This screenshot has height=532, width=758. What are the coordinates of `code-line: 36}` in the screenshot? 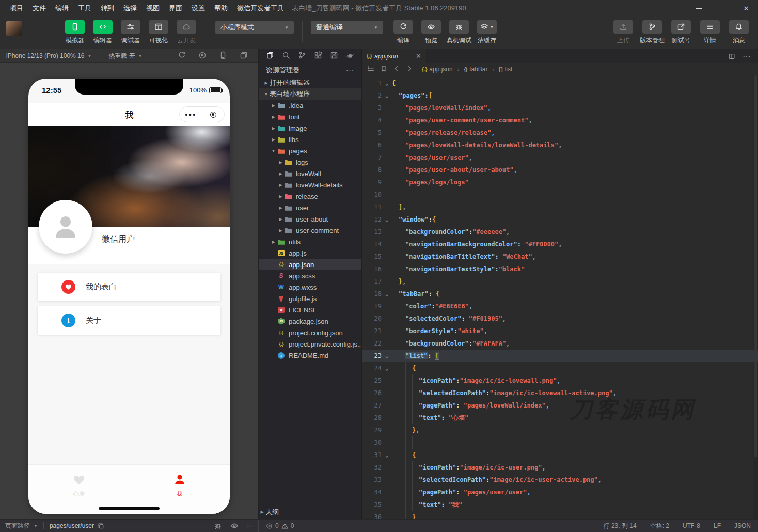 It's located at (560, 515).